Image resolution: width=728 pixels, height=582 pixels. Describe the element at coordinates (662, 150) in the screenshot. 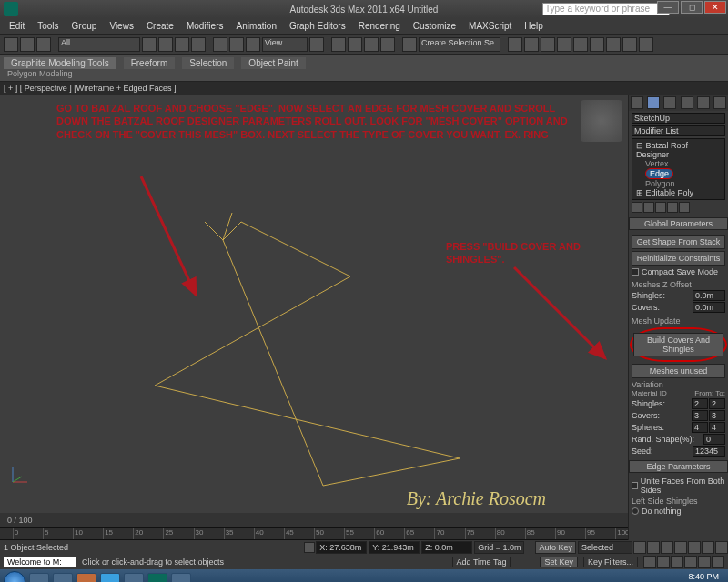

I see `stack-modifier: Batzal Roof Designer` at that location.